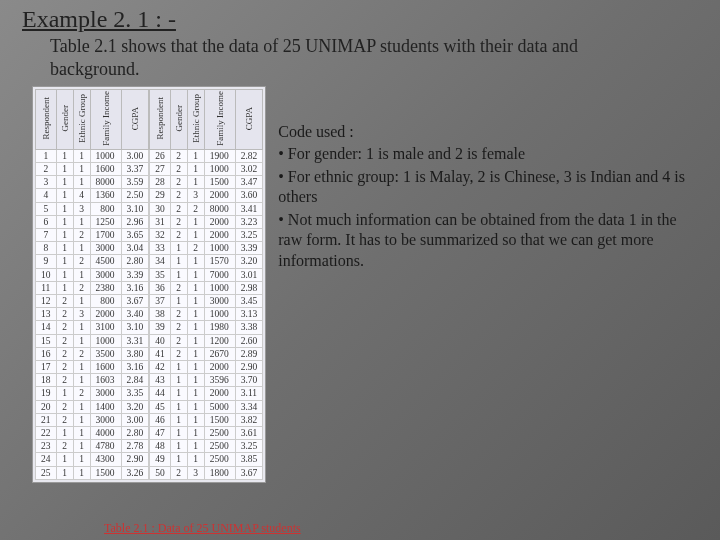 Image resolution: width=720 pixels, height=540 pixels. Describe the element at coordinates (160, 394) in the screenshot. I see `cell: 44` at that location.